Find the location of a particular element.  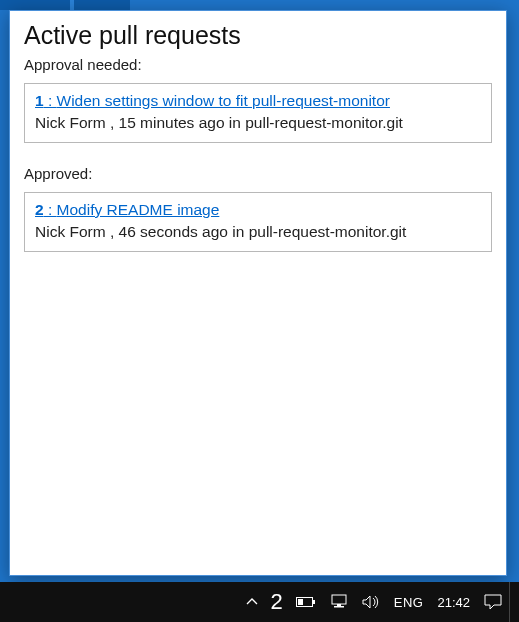

pull-request-meta: Nick Form , 15 minutes ago in pull-reque… is located at coordinates (258, 123).